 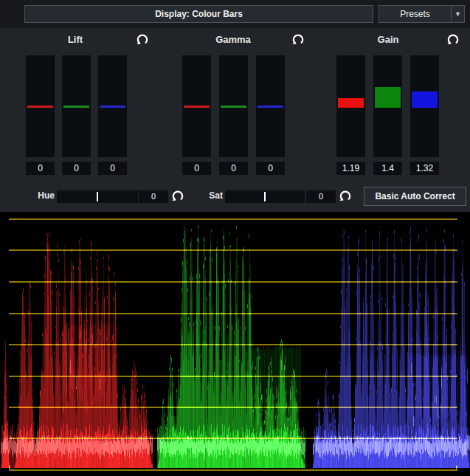 What do you see at coordinates (422, 14) in the screenshot?
I see `presets-button: Presets ▼` at bounding box center [422, 14].